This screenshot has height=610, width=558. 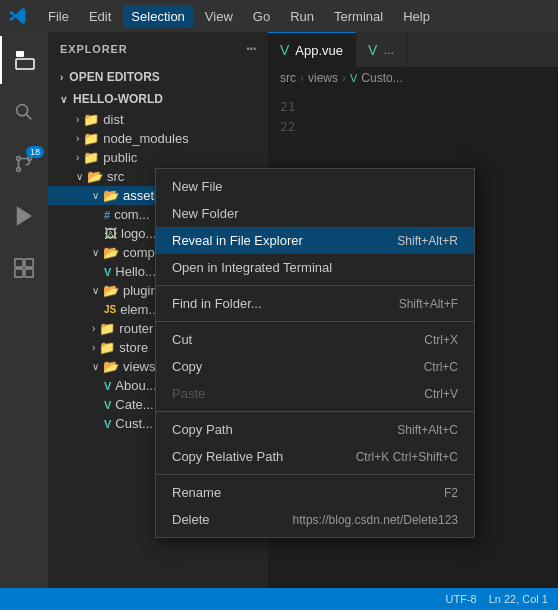 What do you see at coordinates (315, 304) in the screenshot?
I see `ctx-find-folder: Find in Folder... Shift+Alt+F` at bounding box center [315, 304].